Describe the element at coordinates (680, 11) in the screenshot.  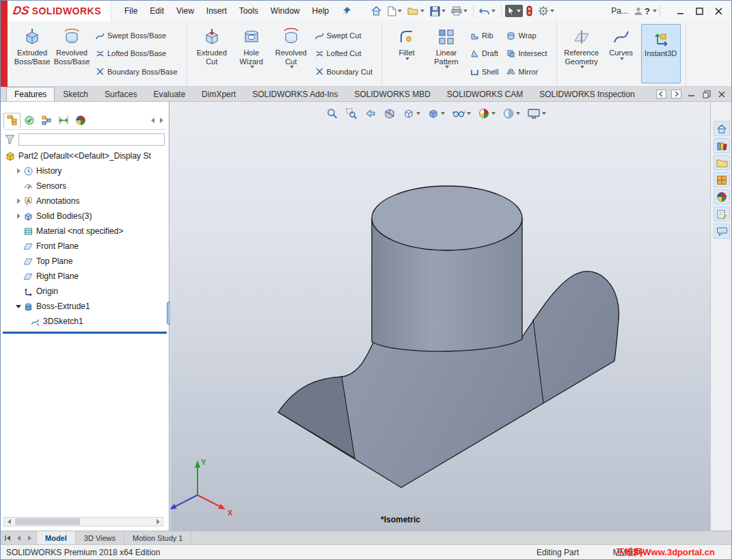
I see `minimize-icon` at that location.